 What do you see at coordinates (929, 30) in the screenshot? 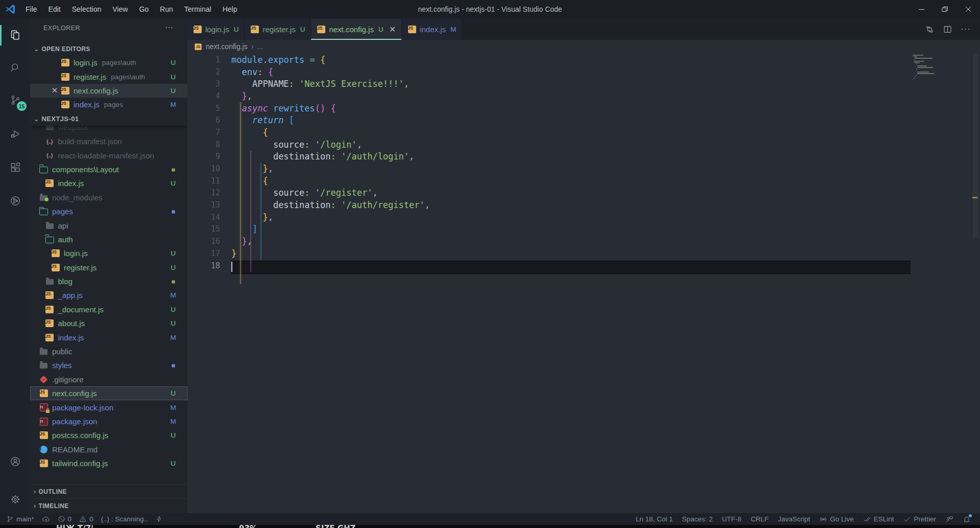
I see `open-changes-button` at bounding box center [929, 30].